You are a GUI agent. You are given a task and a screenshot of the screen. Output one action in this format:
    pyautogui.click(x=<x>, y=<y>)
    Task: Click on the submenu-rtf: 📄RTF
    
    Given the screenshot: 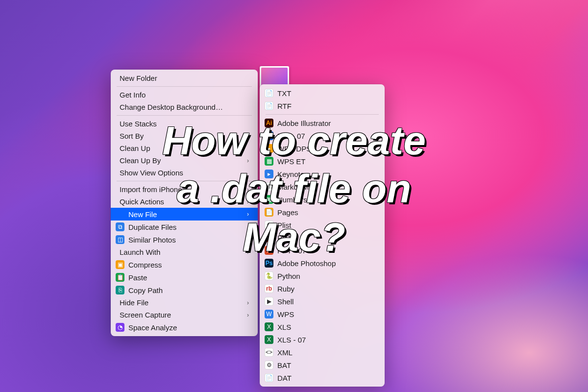 What is the action you would take?
    pyautogui.click(x=322, y=106)
    